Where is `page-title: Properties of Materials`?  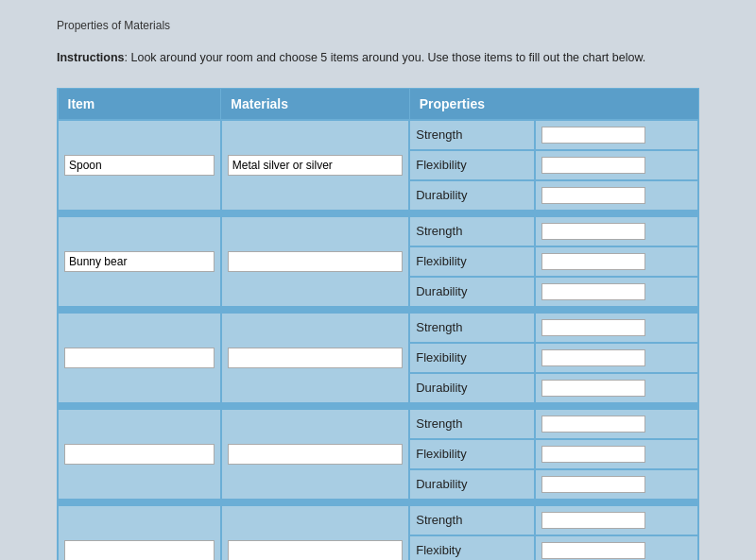
page-title: Properties of Materials is located at coordinates (378, 25).